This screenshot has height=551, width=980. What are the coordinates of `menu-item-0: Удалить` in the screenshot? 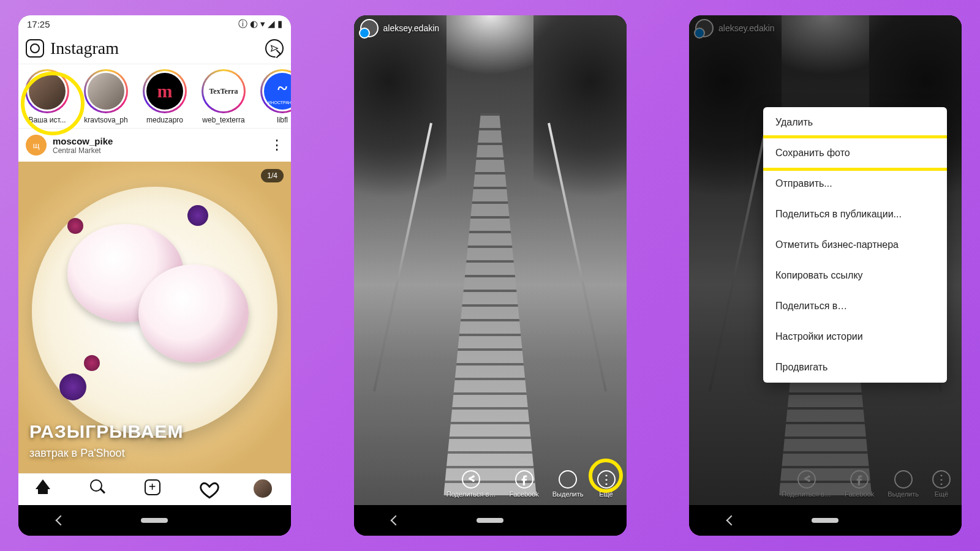 It's located at (855, 122).